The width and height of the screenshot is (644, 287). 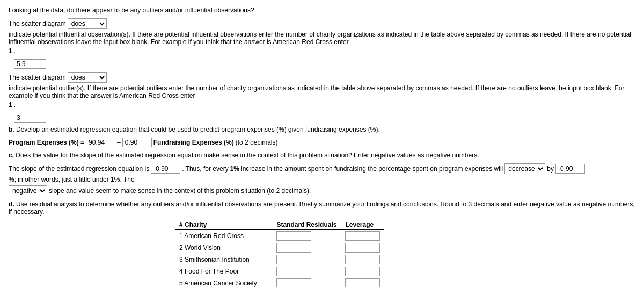 I want to click on influential-example-num: 1, so click(x=11, y=51).